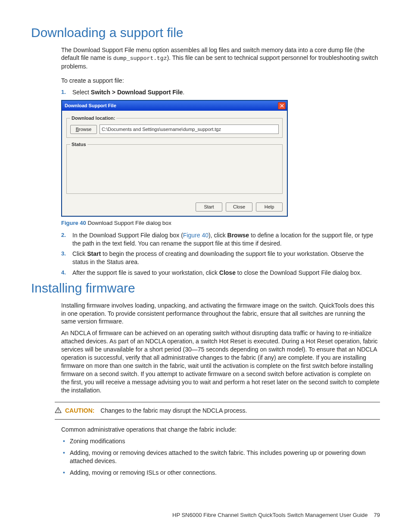 This screenshot has width=411, height=532. I want to click on step-text: Click, so click(80, 254).